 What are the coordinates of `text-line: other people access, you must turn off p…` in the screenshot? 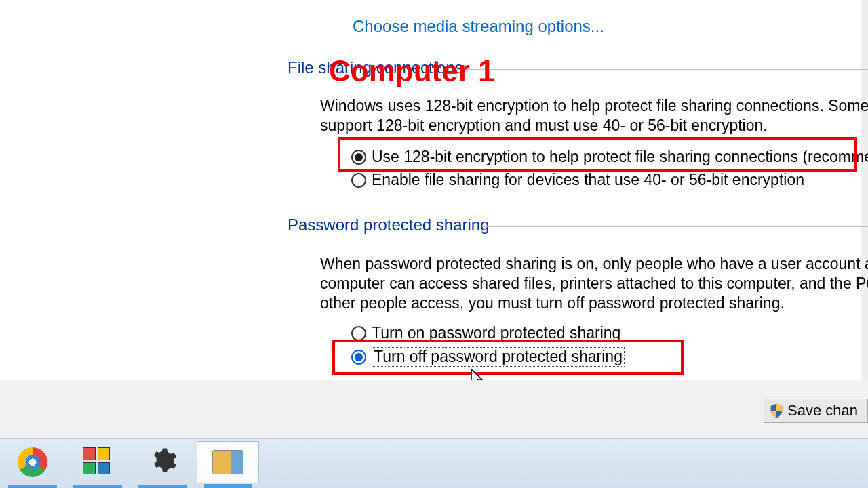 It's located at (552, 303).